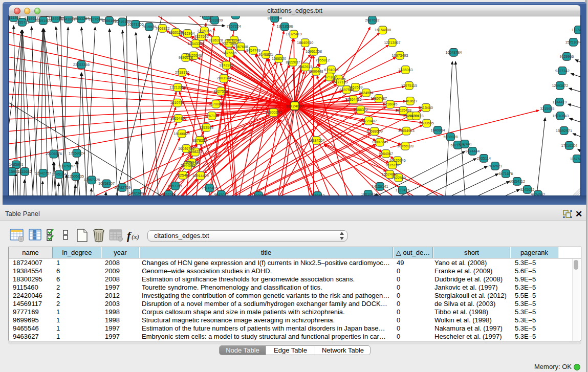  Describe the element at coordinates (81, 64) in the screenshot. I see `svg-text: 23053346` at that location.